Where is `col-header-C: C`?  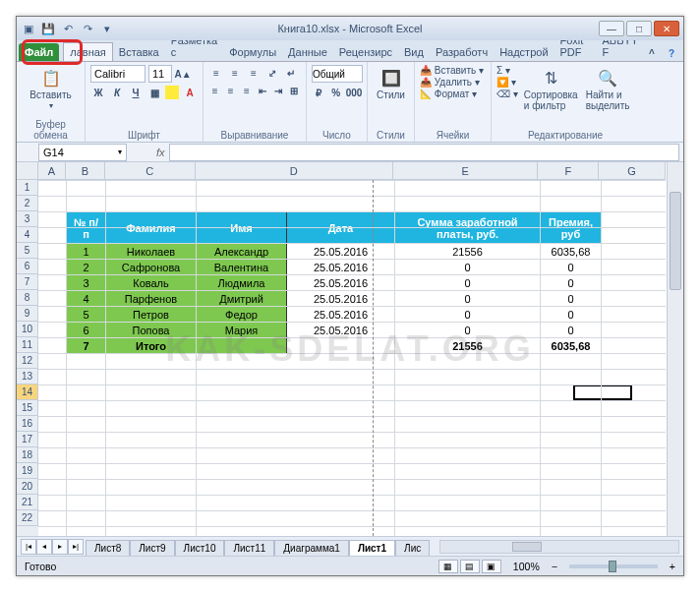
col-header-C: C is located at coordinates (150, 171).